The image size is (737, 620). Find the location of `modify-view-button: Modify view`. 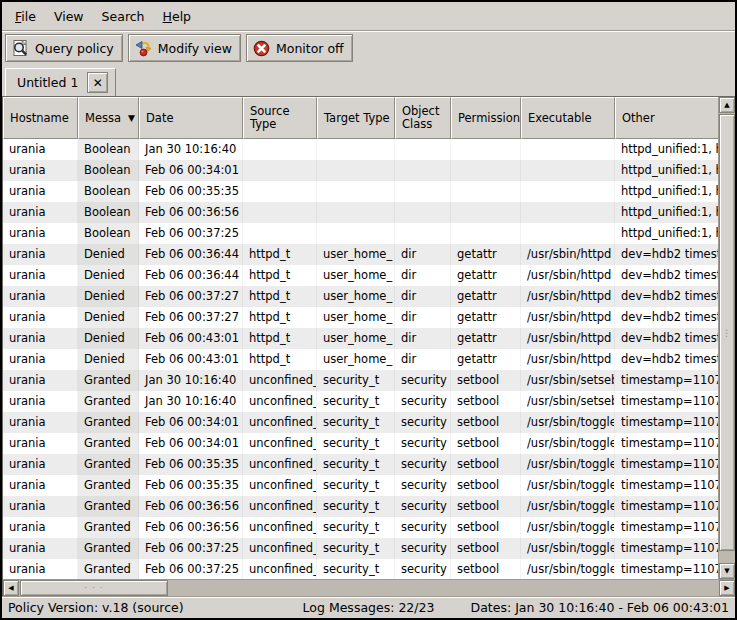

modify-view-button: Modify view is located at coordinates (184, 48).